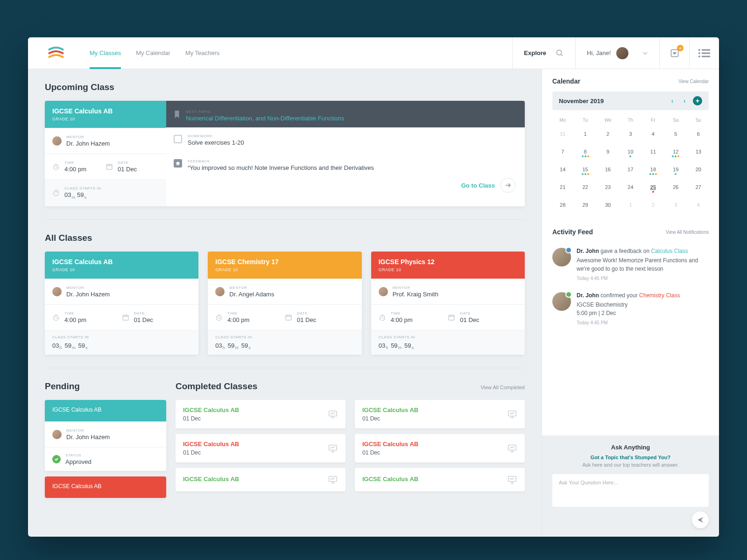 This screenshot has height=560, width=747. Describe the element at coordinates (106, 141) in the screenshot. I see `mentor-row: MENTORDr. John Hazem` at that location.